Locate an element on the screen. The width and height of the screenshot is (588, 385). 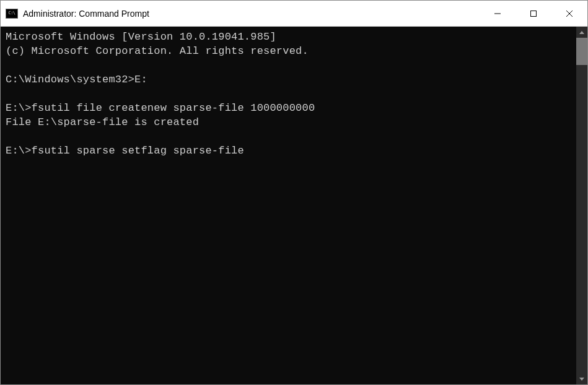
scroll-up-arrow-icon is located at coordinates (582, 32).